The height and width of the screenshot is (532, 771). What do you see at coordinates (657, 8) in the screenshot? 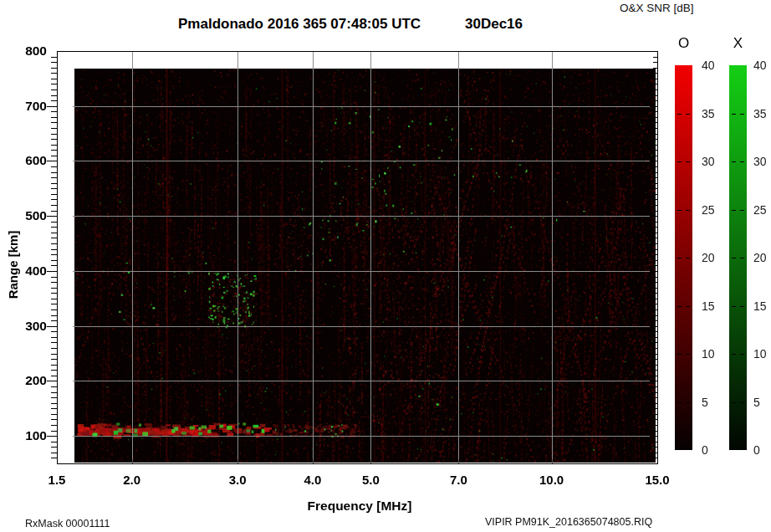
I see `colorbar-title: O&X SNR [dB]` at bounding box center [657, 8].